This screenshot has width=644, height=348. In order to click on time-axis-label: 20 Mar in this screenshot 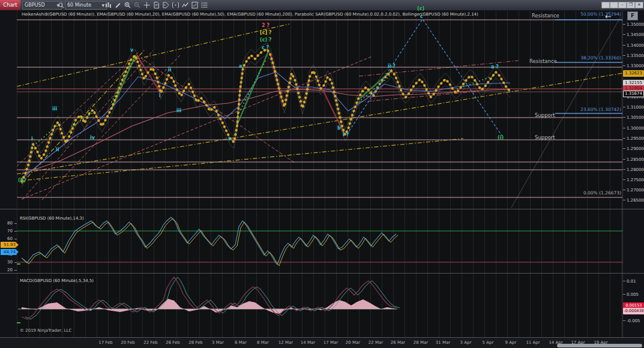, I will do `click(353, 343)`.